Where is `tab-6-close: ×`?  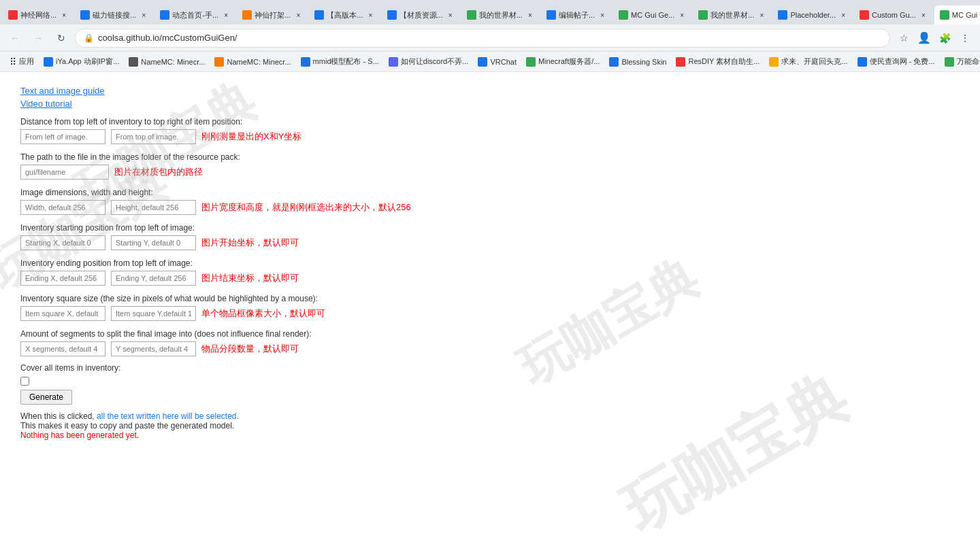
tab-6-close: × is located at coordinates (451, 15).